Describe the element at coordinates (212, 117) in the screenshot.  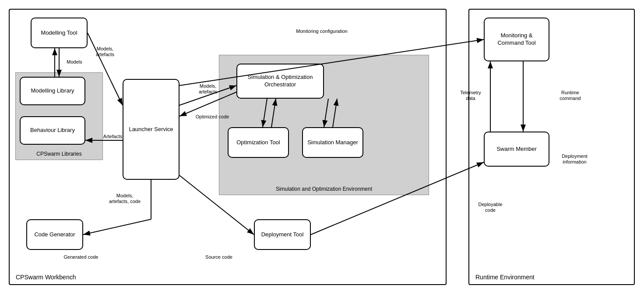
I see `optimized-code-label: Optimized code` at that location.